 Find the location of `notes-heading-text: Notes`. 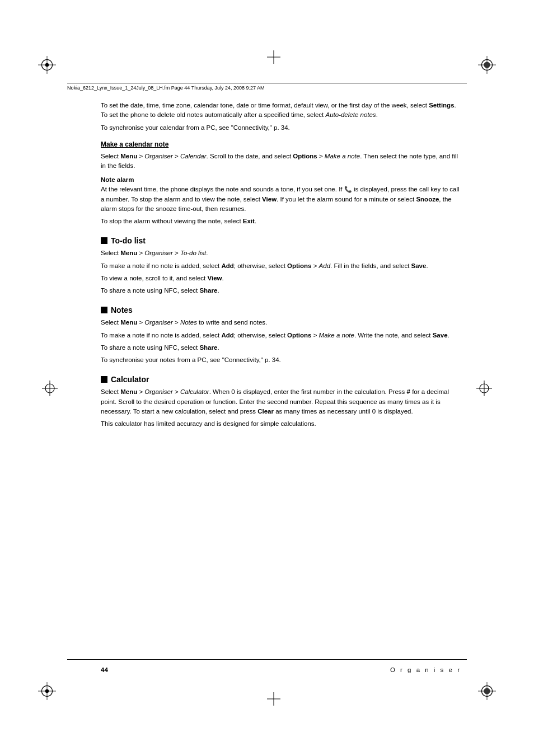

notes-heading-text: Notes is located at coordinates (122, 310).